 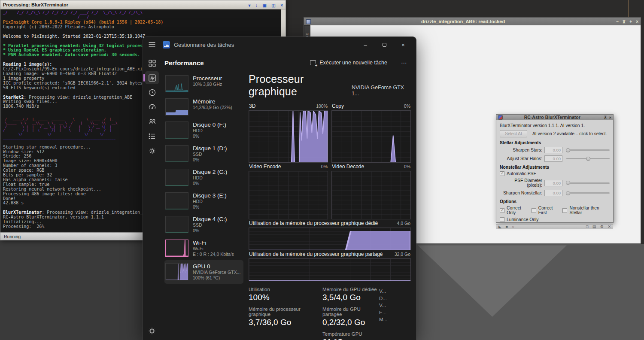 I want to click on resource-detail: 14,2/63,9 Go (22%), so click(x=213, y=107).